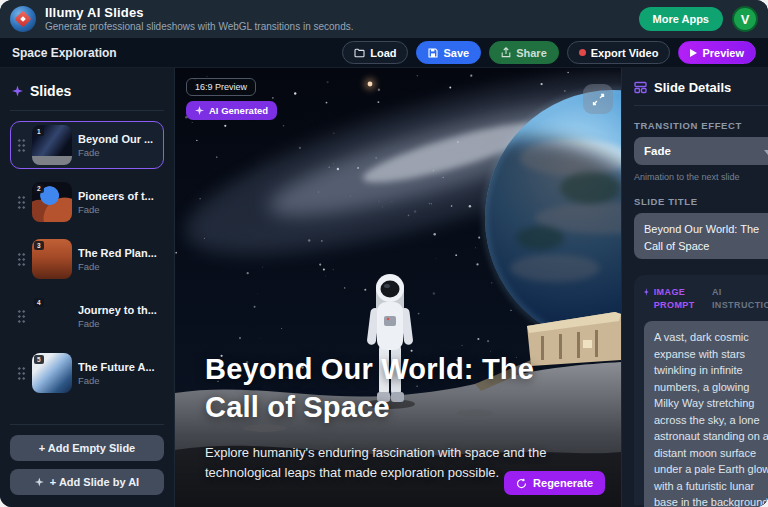 This screenshot has height=507, width=768. I want to click on expand-arrows-icon, so click(598, 100).